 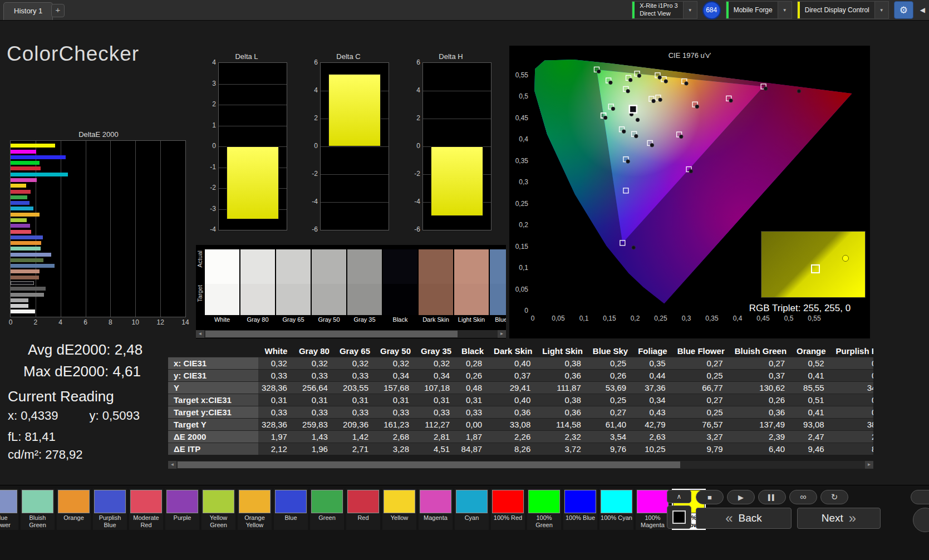 I want to click on table-cell: 4,51, so click(x=436, y=449).